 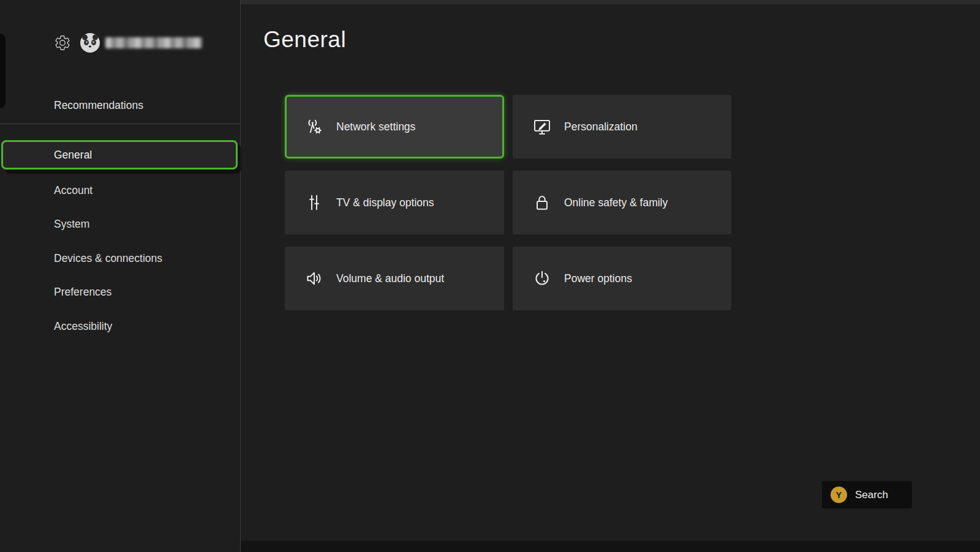 What do you see at coordinates (314, 278) in the screenshot?
I see `volume-audio-icon` at bounding box center [314, 278].